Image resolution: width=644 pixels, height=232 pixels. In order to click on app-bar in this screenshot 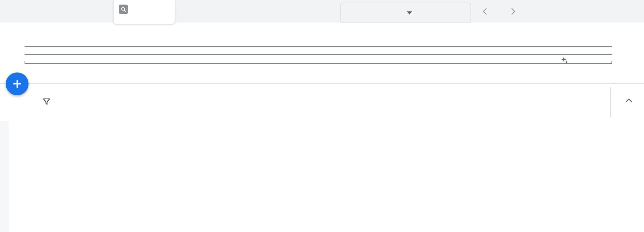, I will do `click(322, 11)`.